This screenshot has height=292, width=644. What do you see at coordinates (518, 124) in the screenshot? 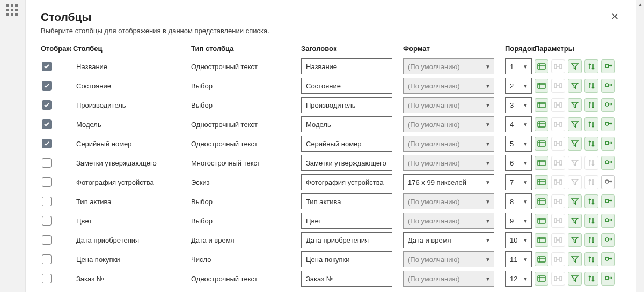
I see `order-select: 4▼` at bounding box center [518, 124].